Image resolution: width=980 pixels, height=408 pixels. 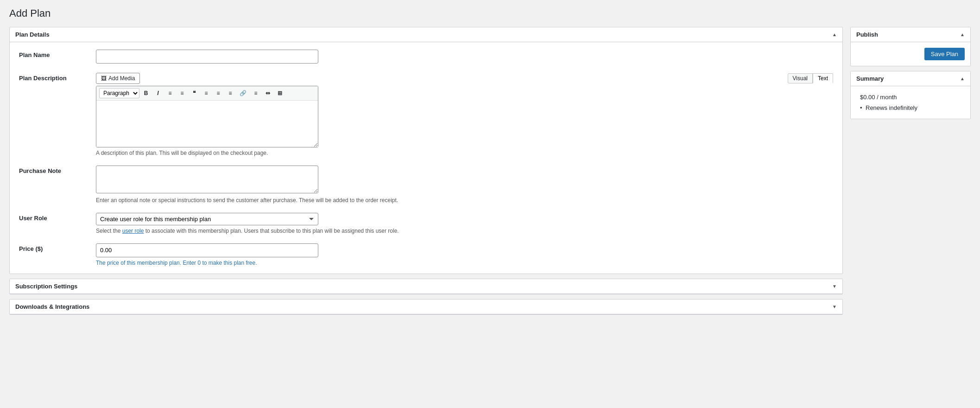 I want to click on plan-details-header: Plan Details ▲, so click(x=426, y=35).